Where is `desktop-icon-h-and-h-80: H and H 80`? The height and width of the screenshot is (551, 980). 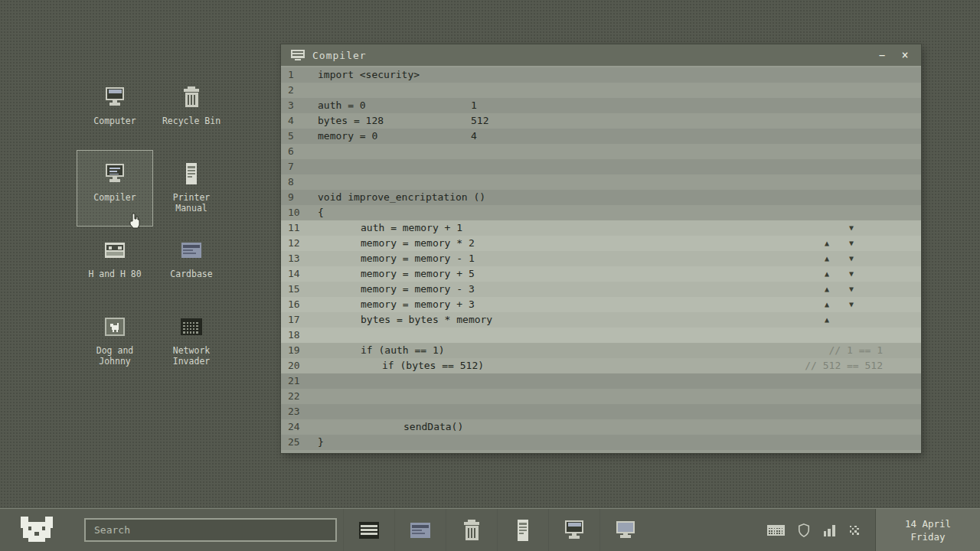 desktop-icon-h-and-h-80: H and H 80 is located at coordinates (115, 265).